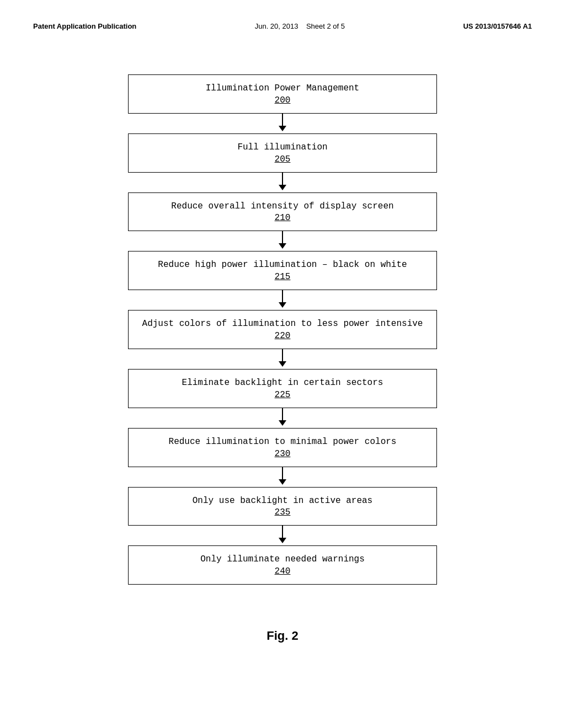 This screenshot has width=565, height=728. Describe the element at coordinates (300, 26) in the screenshot. I see `header-date-sheet: Jun. 20, 2013 Sheet 2 of 5` at that location.